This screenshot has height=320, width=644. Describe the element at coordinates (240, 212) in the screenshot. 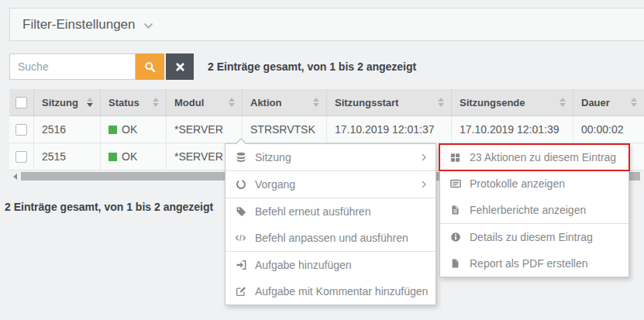

I see `tag-icon` at that location.